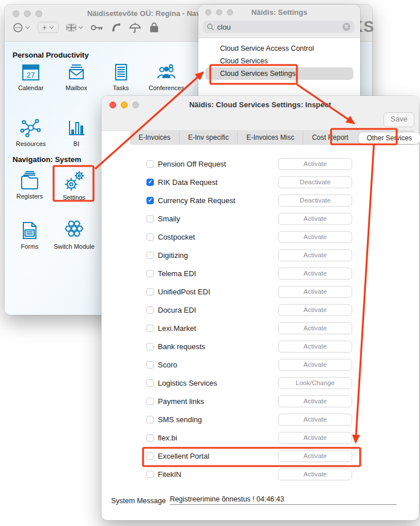 The width and height of the screenshot is (420, 526). Describe the element at coordinates (135, 27) in the screenshot. I see `umbrella-icon` at that location.